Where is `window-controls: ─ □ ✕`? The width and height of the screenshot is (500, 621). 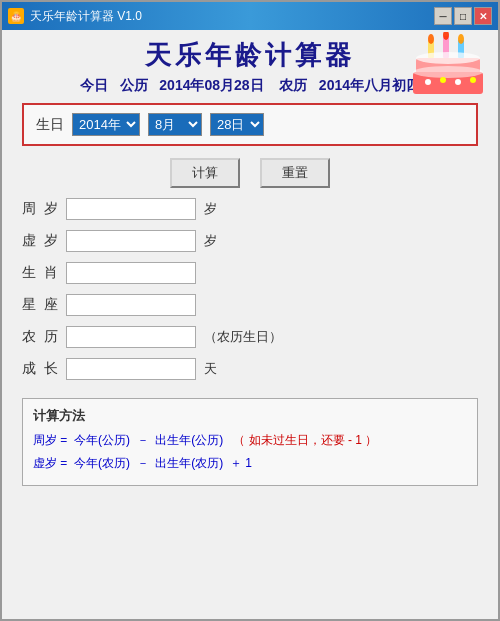 window-controls: ─ □ ✕ is located at coordinates (463, 16).